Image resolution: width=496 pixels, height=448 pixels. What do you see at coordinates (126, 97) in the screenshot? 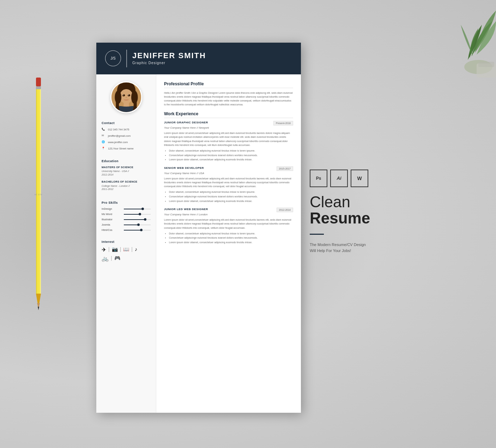
I see `photo-area` at bounding box center [126, 97].